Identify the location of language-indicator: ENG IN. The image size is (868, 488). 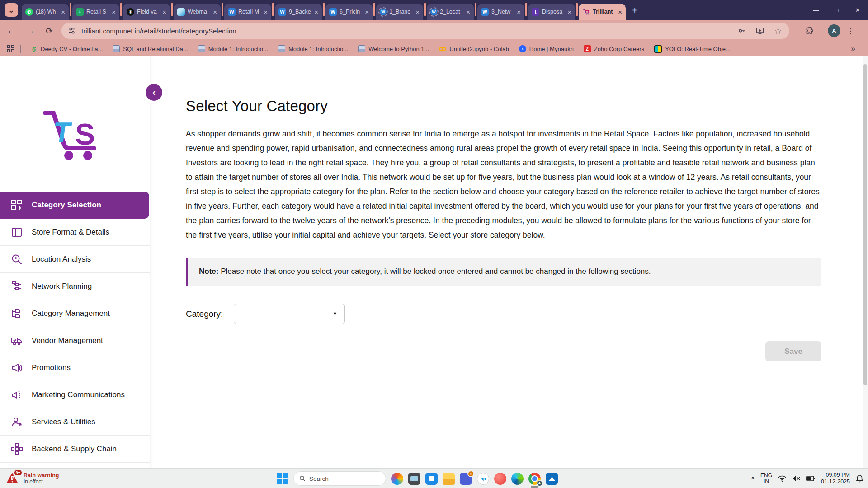
(766, 479).